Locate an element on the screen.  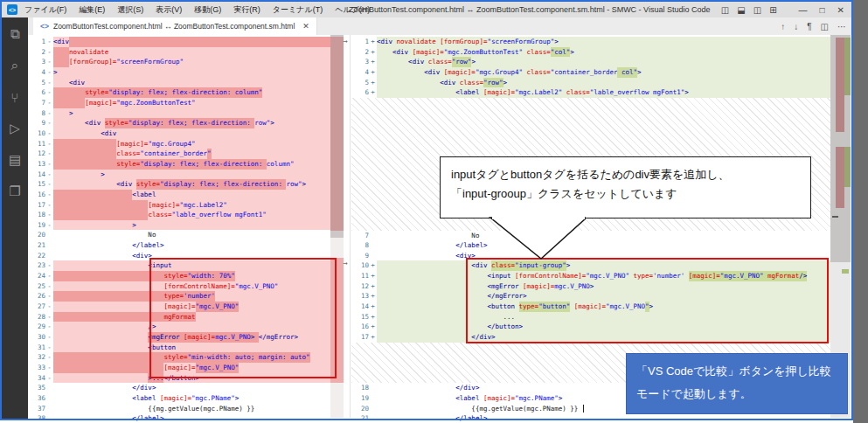
code-line: 12- class="container_border" is located at coordinates (179, 154).